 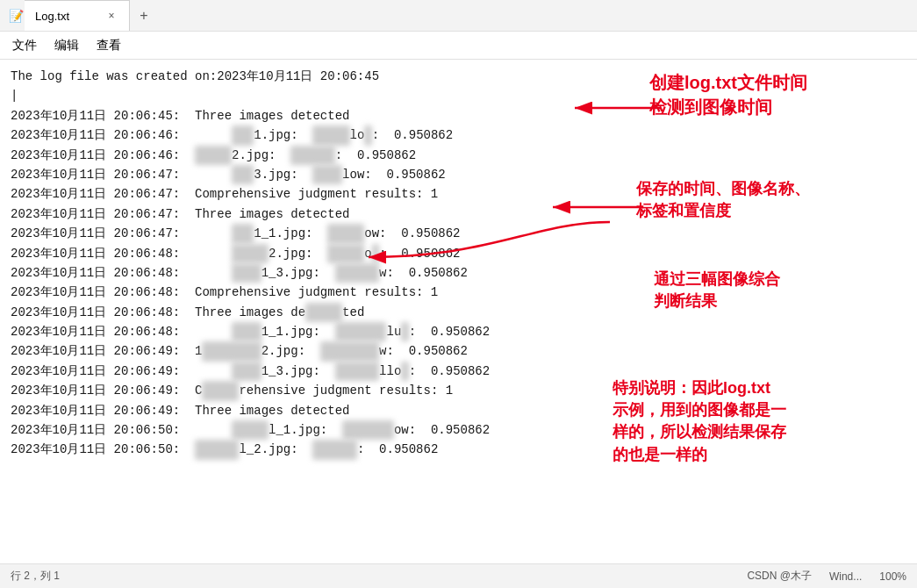 What do you see at coordinates (458, 233) in the screenshot?
I see `log-line: 2023年10月11日 20:06:47: ███1_1.jpg: █████o…` at bounding box center [458, 233].